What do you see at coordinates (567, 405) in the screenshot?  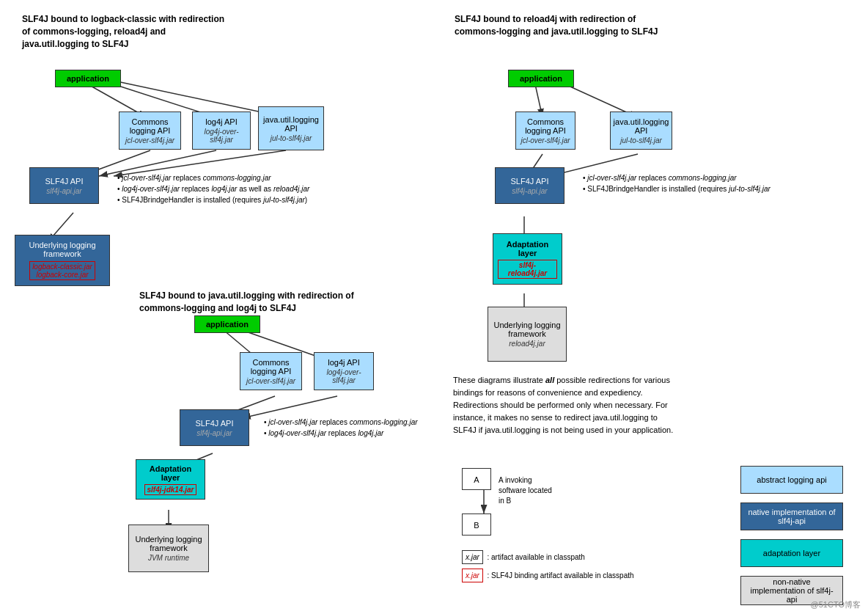 I see `description-text: These diagrams illustrate all possible r…` at bounding box center [567, 405].